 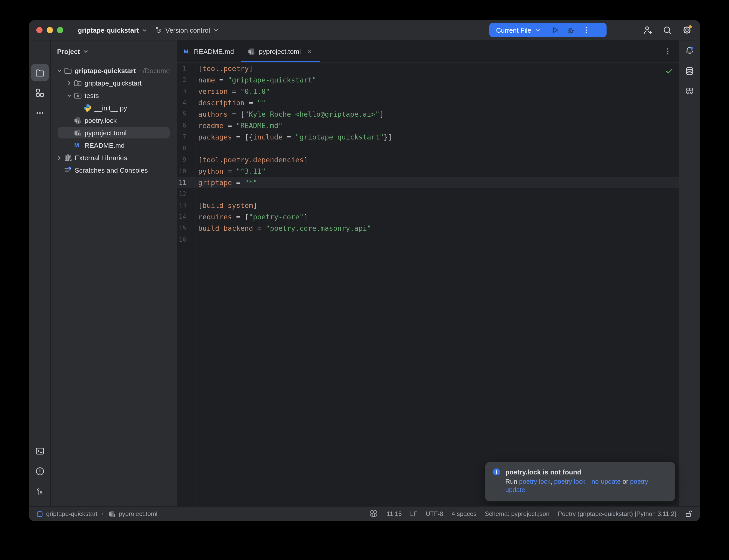 I want to click on run-config-selector: Current File, so click(x=512, y=30).